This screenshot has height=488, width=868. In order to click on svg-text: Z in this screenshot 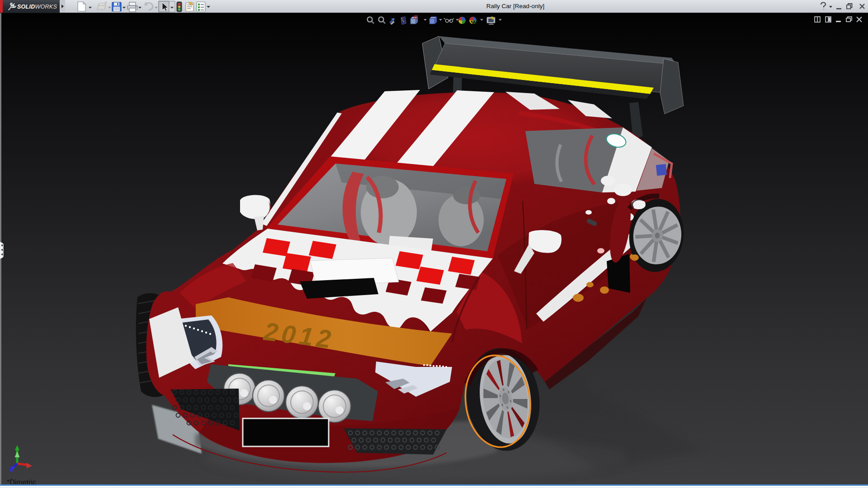, I will do `click(13, 469)`.